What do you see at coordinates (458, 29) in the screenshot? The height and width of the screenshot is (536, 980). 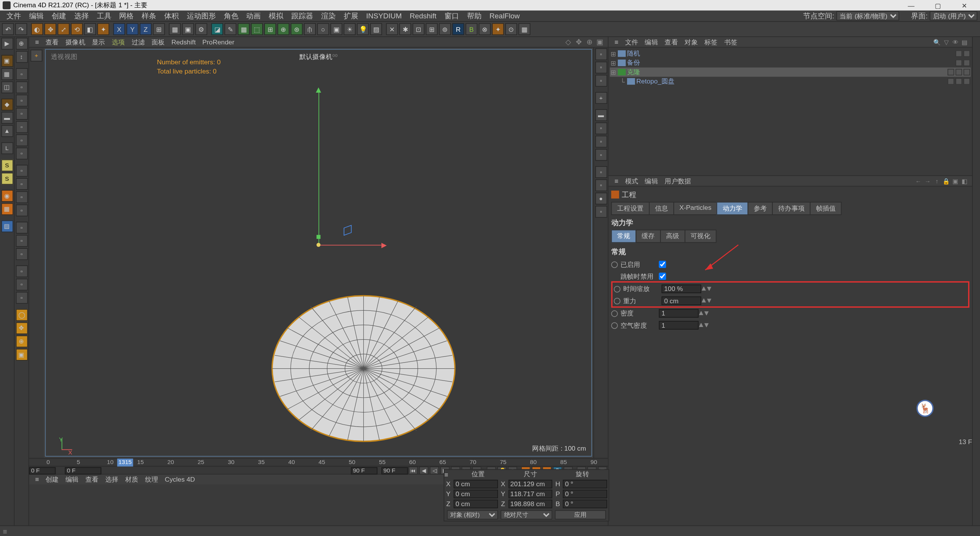 I see `redshift-button: R` at bounding box center [458, 29].